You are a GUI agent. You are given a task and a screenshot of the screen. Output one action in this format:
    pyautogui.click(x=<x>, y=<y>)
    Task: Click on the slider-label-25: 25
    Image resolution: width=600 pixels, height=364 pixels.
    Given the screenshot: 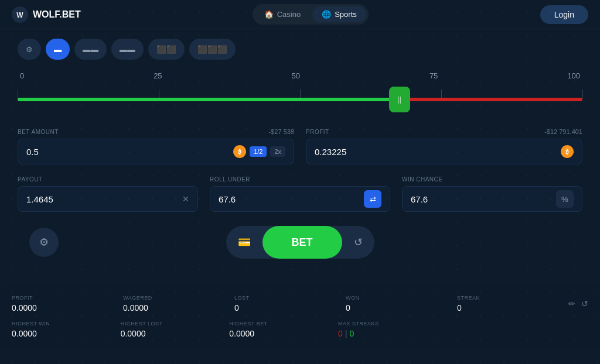 What is the action you would take?
    pyautogui.click(x=158, y=76)
    